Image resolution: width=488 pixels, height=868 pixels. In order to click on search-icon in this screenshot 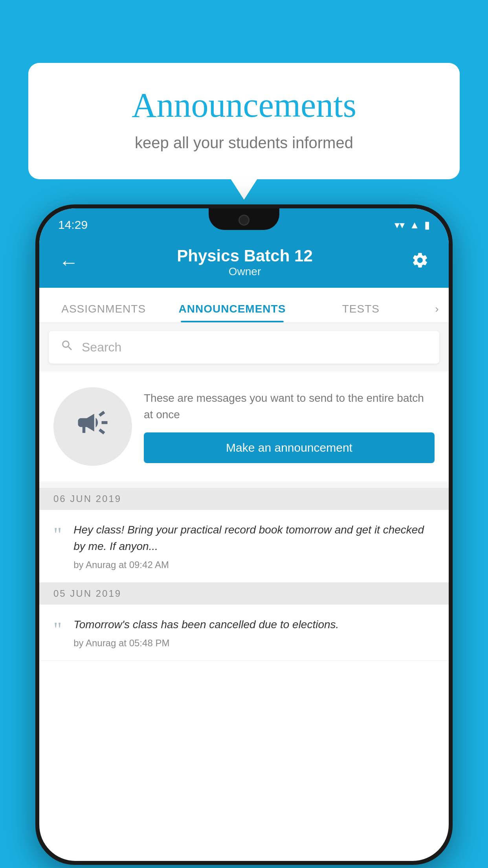, I will do `click(67, 348)`.